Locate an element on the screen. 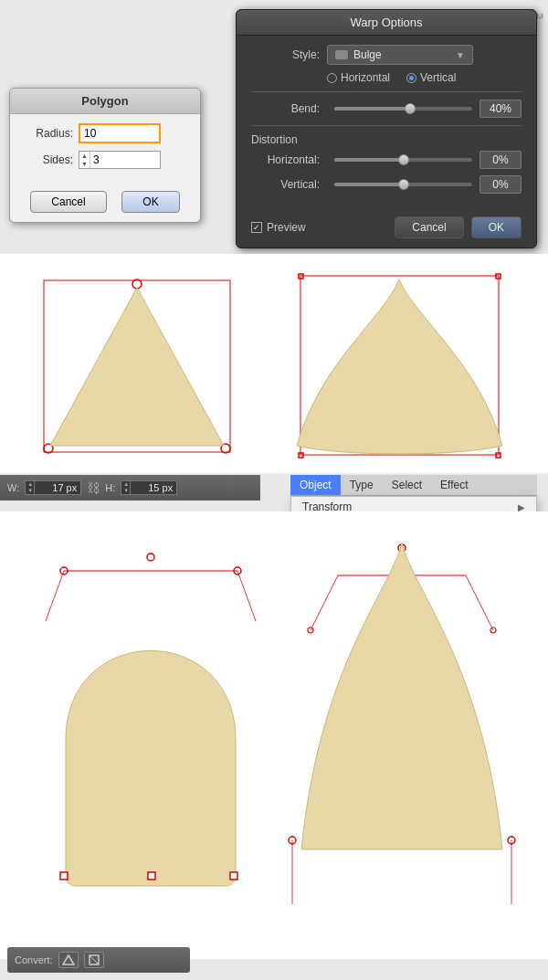 This screenshot has height=980, width=548. warp-style-select: Bulge ▼ is located at coordinates (400, 55).